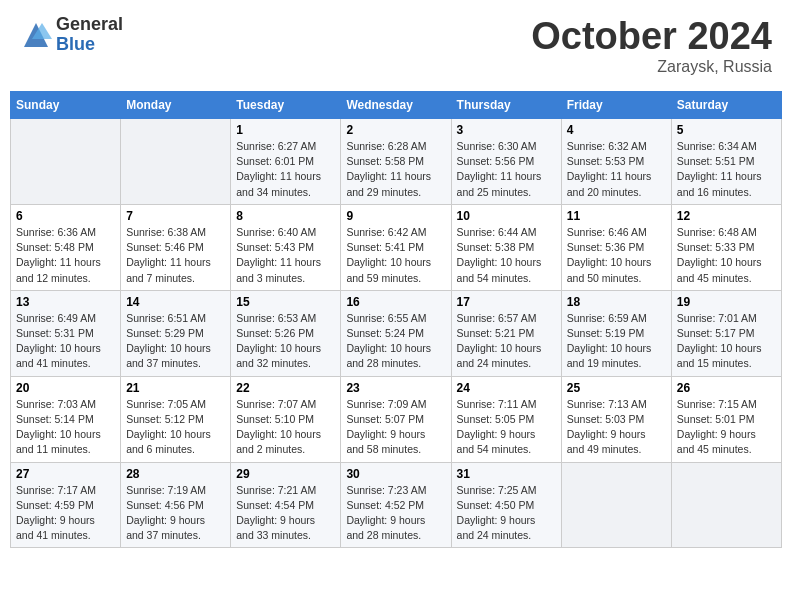 The image size is (792, 612). What do you see at coordinates (726, 428) in the screenshot?
I see `day-info: Sunrise: 7:15 AM Sunset: 5:01 PM Dayligh…` at bounding box center [726, 428].